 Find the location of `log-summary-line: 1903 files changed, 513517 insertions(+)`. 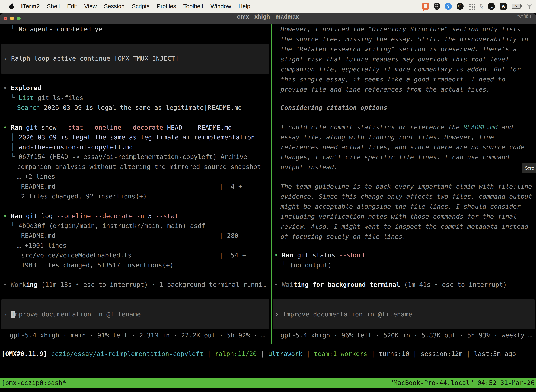

log-summary-line: 1903 files changed, 513517 insertions(+) is located at coordinates (97, 265).